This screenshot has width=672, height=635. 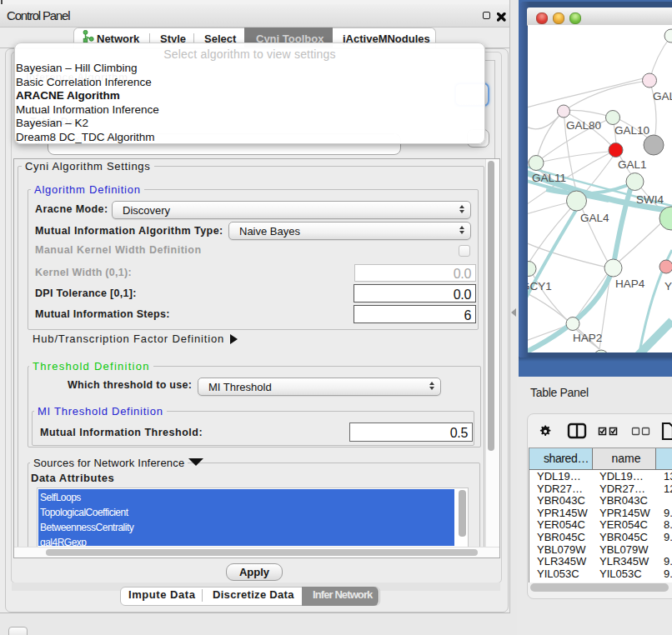 What do you see at coordinates (662, 97) in the screenshot?
I see `svg-text: GAL8` at bounding box center [662, 97].